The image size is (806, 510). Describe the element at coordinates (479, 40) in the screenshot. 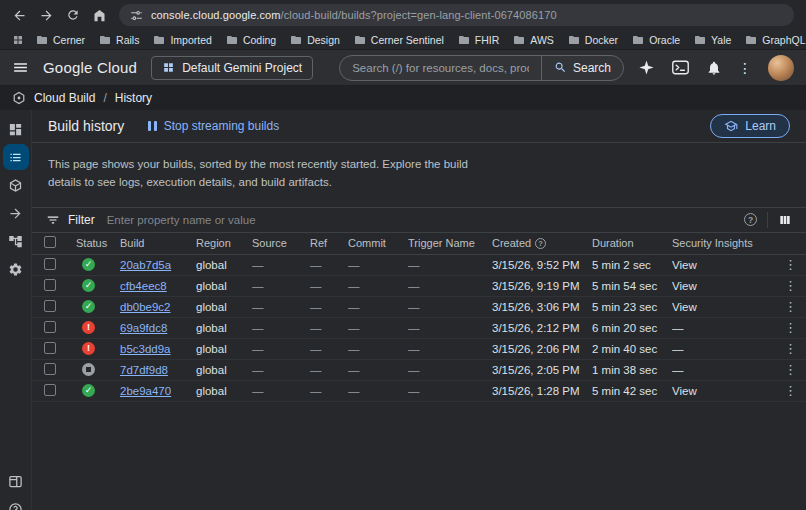

I see `bookmark-folder: FHIR` at that location.